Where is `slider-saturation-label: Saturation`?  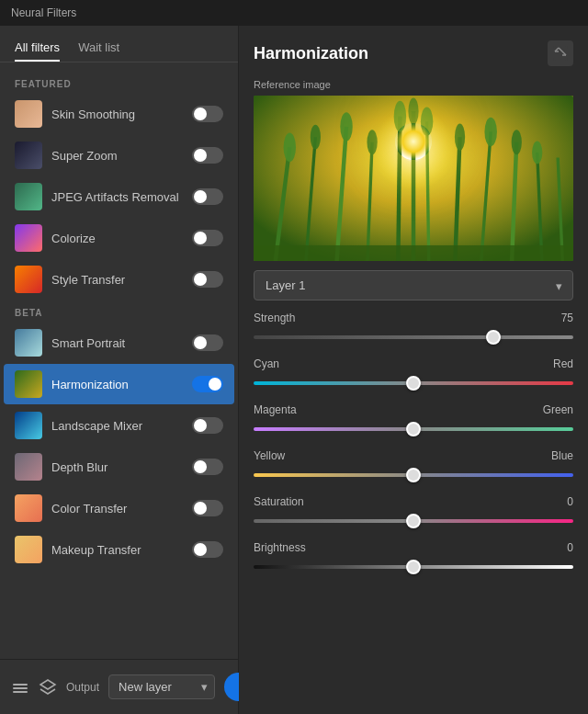
slider-saturation-label: Saturation is located at coordinates (279, 502).